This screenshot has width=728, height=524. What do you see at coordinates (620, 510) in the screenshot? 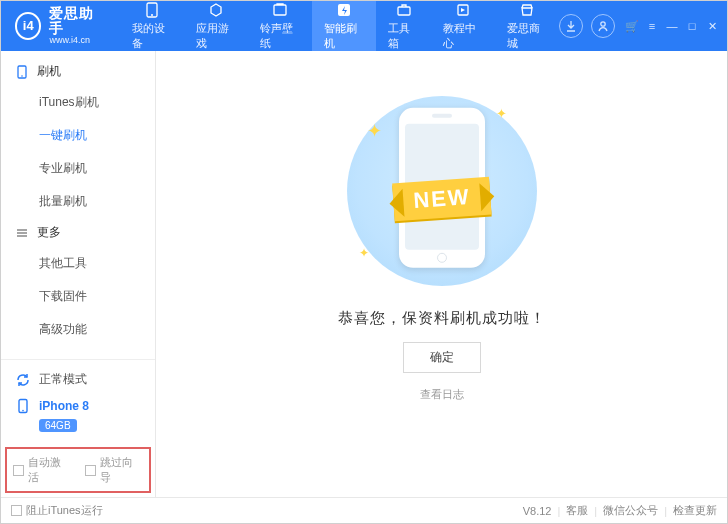
I see `footer-right: V8.12 | 客服 | 微信公众号 | 检查更新` at bounding box center [620, 510].